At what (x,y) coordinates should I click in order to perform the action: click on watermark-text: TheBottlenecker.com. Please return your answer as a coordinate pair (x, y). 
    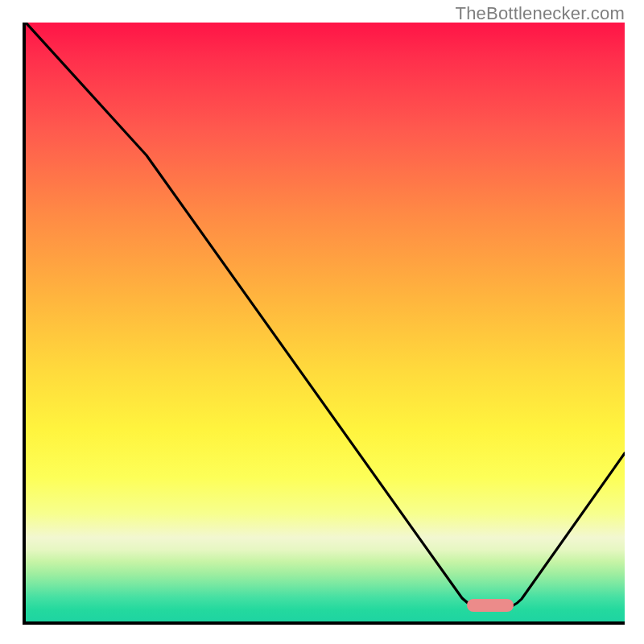
    Looking at the image, I should click on (540, 14).